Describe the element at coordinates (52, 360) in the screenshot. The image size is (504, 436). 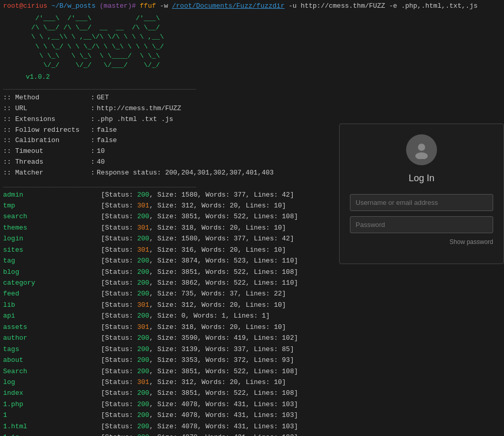
I see `result-name: about` at that location.